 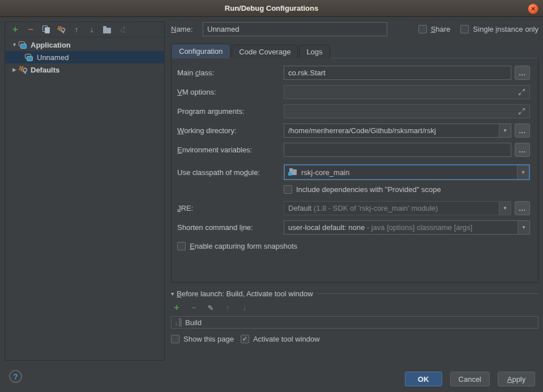 I want to click on copy-configuration-button, so click(x=46, y=29).